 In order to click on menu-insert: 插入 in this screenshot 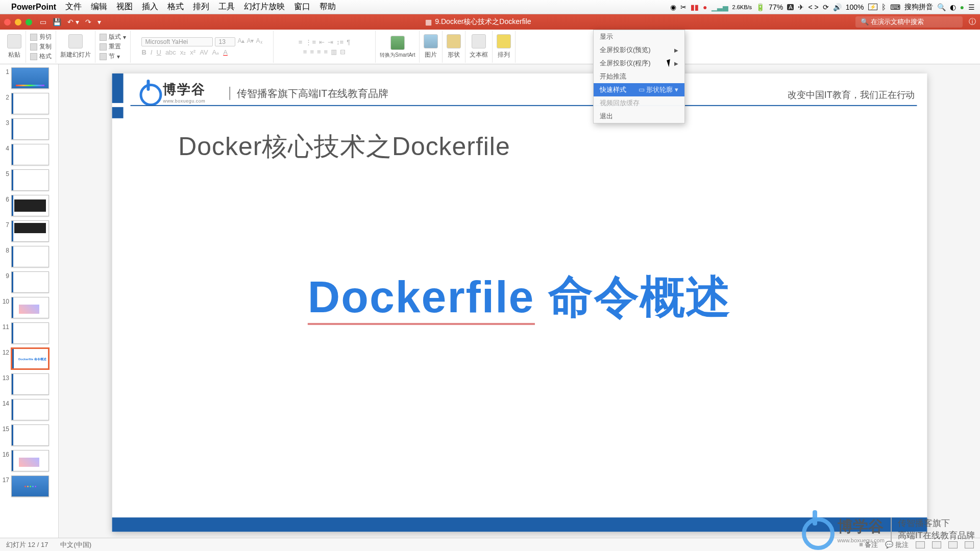, I will do `click(150, 7)`.